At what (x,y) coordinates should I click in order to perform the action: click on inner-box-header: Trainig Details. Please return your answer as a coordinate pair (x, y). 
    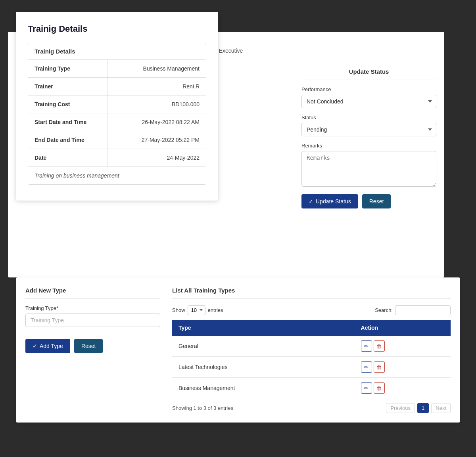
    Looking at the image, I should click on (117, 52).